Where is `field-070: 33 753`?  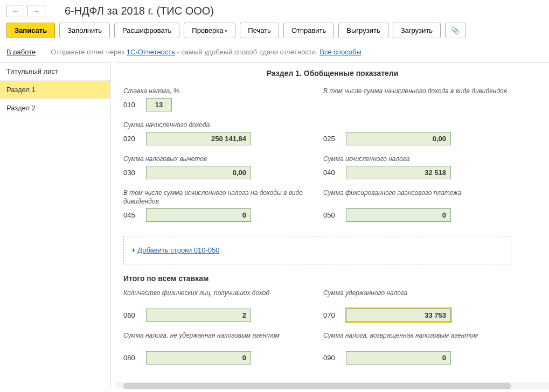 field-070: 33 753 is located at coordinates (399, 316).